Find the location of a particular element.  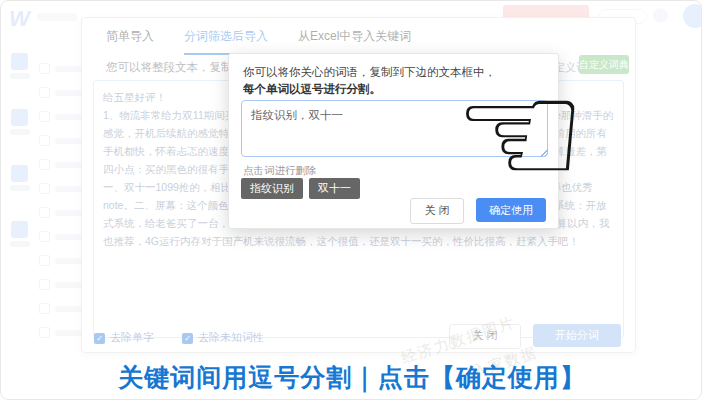

keyword-tags: 指纹识别 双十一 is located at coordinates (300, 188).